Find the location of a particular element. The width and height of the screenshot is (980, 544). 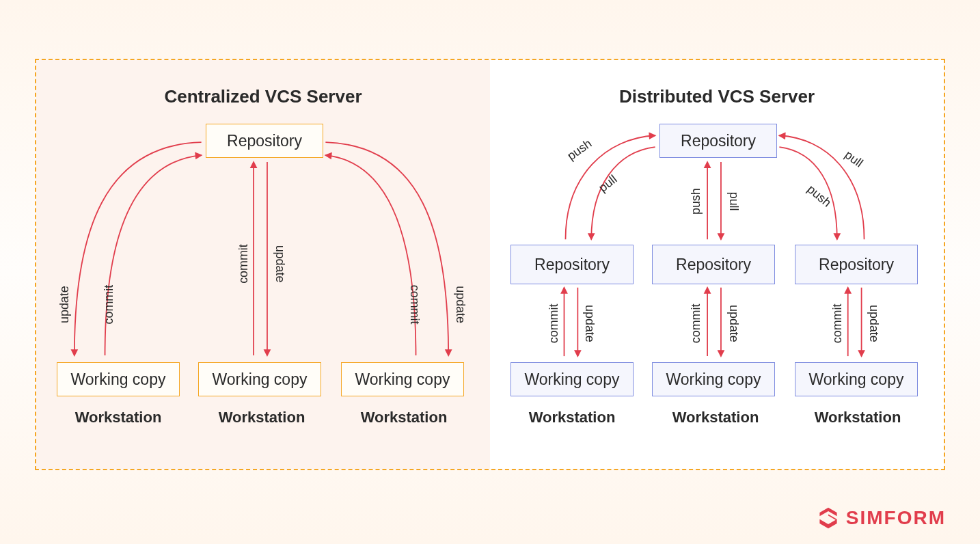

workstation-label-3: Workstation is located at coordinates (404, 418).